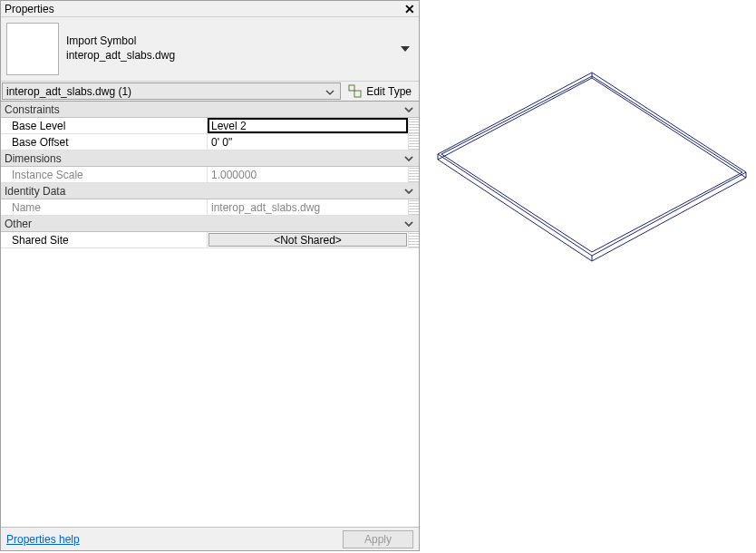 This screenshot has height=553, width=756. What do you see at coordinates (308, 239) in the screenshot?
I see `shared-site-cell: <Not Shared>` at bounding box center [308, 239].